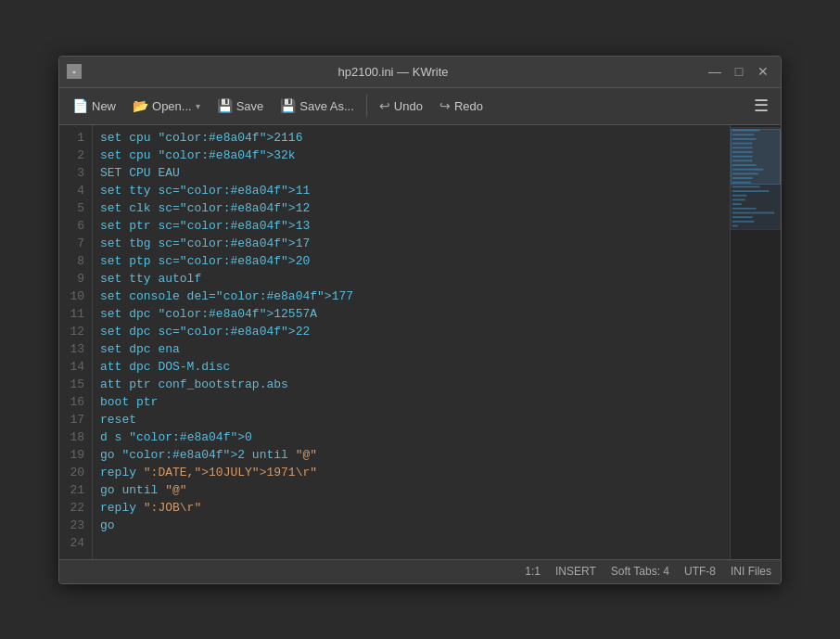 This screenshot has width=840, height=639. I want to click on table-row: set tbg sc="color:#e8a04f">17, so click(412, 243).